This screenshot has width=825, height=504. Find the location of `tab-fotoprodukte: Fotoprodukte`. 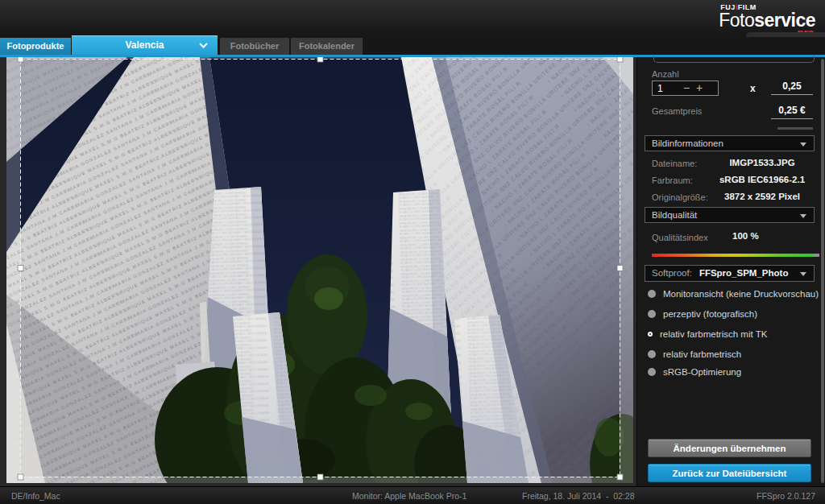

tab-fotoprodukte: Fotoprodukte is located at coordinates (35, 47).